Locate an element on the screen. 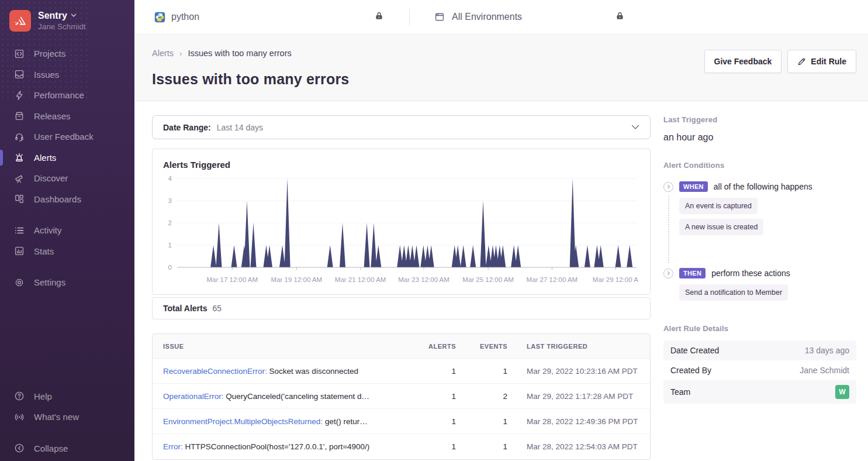  detail-row: Created By Jane Schmidt is located at coordinates (760, 370).